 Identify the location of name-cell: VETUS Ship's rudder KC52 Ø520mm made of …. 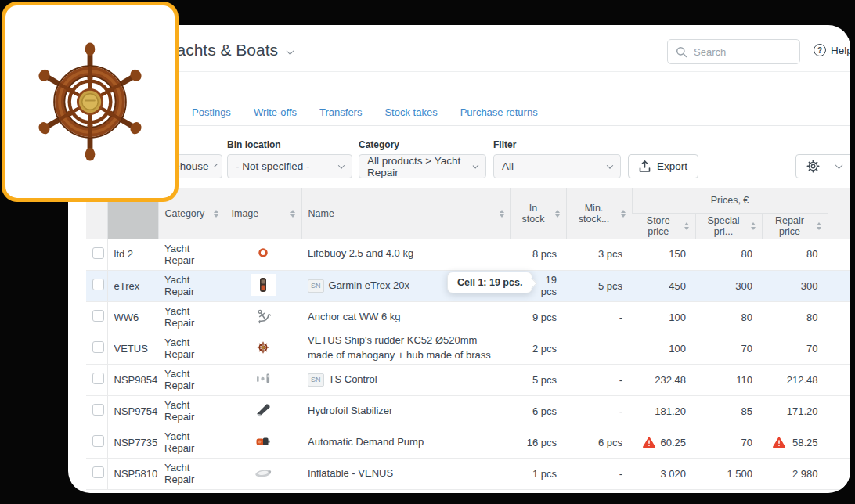
(406, 348).